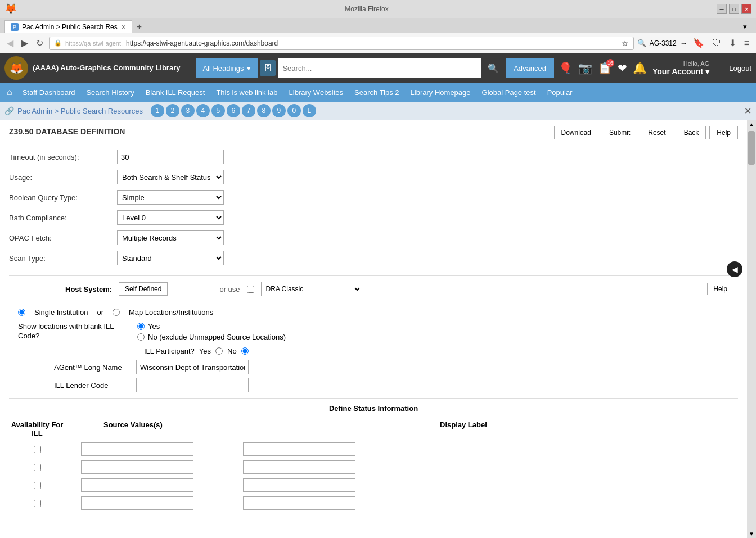 The width and height of the screenshot is (756, 538). What do you see at coordinates (170, 258) in the screenshot?
I see `scan-select: Standard Extended` at bounding box center [170, 258].